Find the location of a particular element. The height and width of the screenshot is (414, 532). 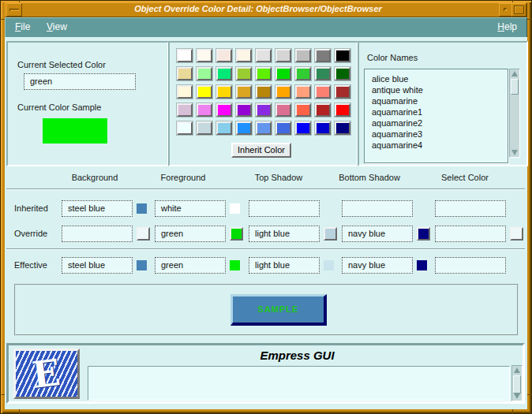

palette-swatch-r2c8 is located at coordinates (323, 74).